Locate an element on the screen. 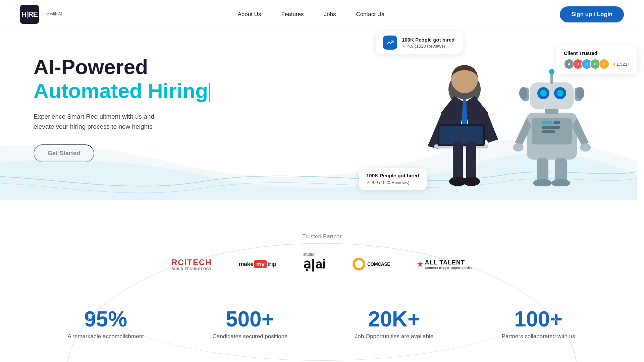 This screenshot has height=362, width=644. partner-comcase: COMCASE is located at coordinates (371, 264).